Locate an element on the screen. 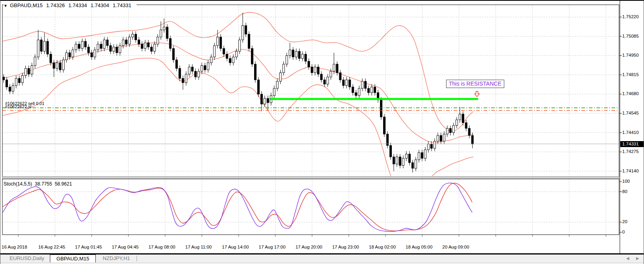 The width and height of the screenshot is (644, 264). stoch-axis-label: 0 is located at coordinates (633, 232).